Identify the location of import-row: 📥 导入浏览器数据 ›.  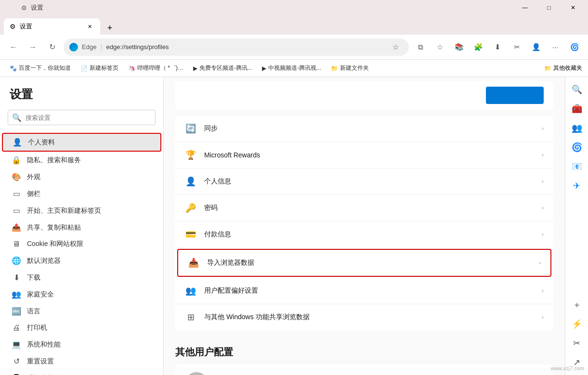
(364, 263).